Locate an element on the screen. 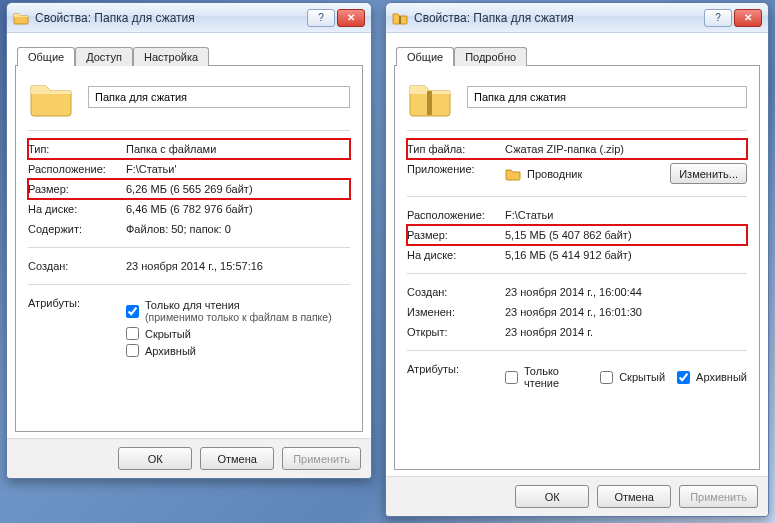 The image size is (775, 523). row-location: Расположение: F:\Статьи' is located at coordinates (189, 169).